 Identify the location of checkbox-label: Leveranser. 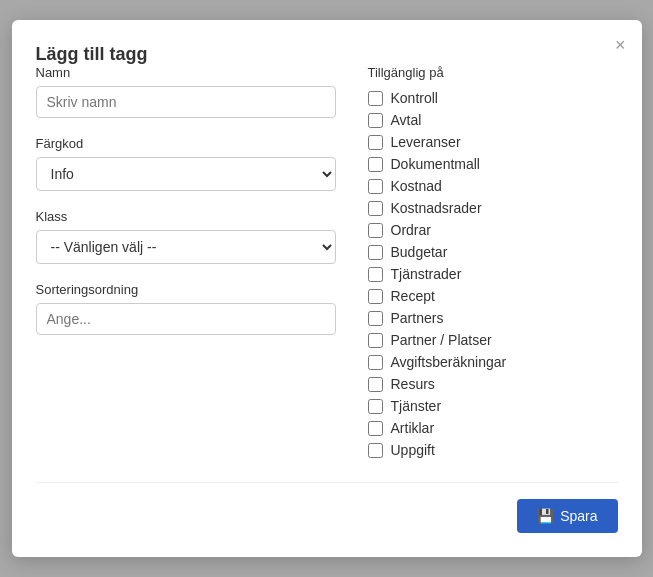
(426, 142).